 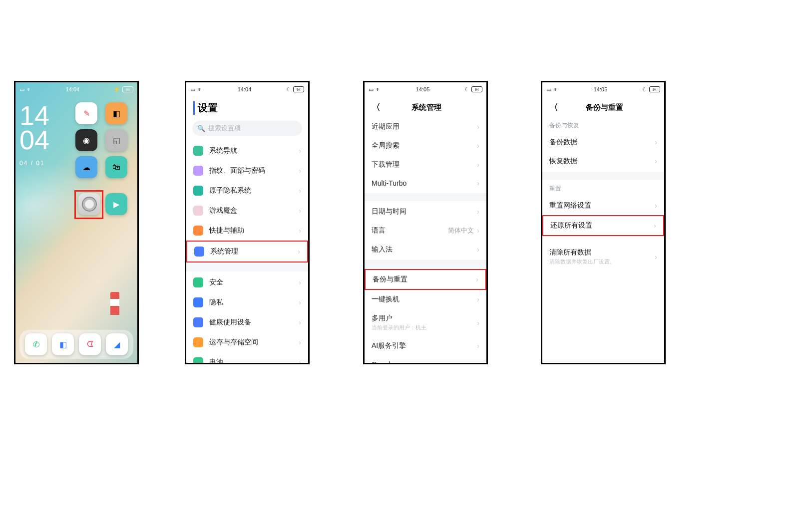 What do you see at coordinates (425, 346) in the screenshot?
I see `settings-row: AI服务引擎›` at bounding box center [425, 346].